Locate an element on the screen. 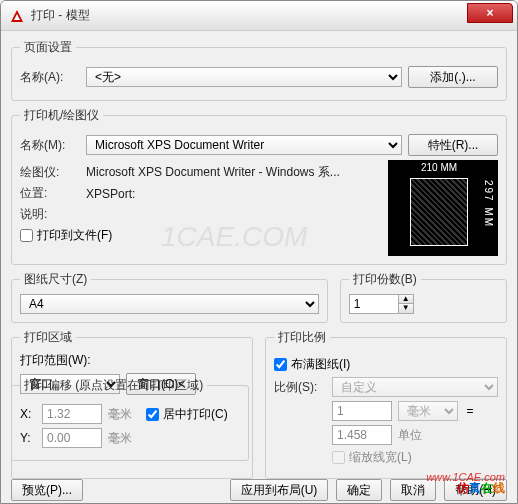 The image size is (518, 504). center-print-label: 居中打印(C) is located at coordinates (187, 414).